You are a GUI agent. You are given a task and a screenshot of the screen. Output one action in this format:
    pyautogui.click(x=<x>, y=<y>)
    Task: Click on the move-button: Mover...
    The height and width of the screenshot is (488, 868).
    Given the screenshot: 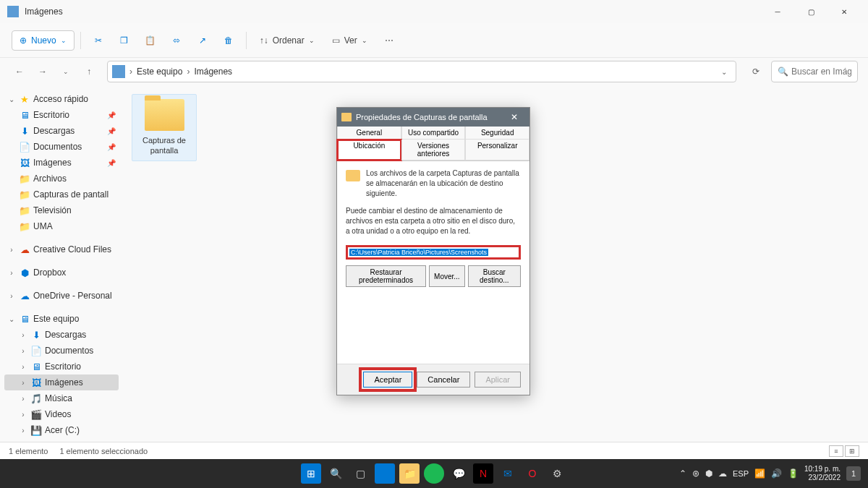 What is the action you would take?
    pyautogui.click(x=447, y=276)
    